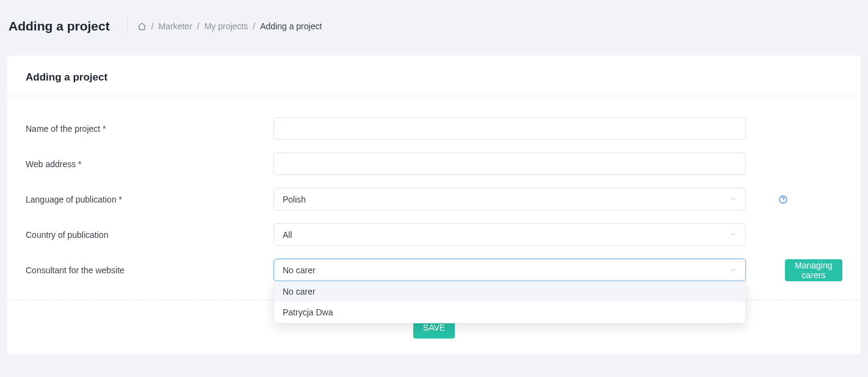 The image size is (868, 377). I want to click on card-title: Adding a project, so click(434, 76).